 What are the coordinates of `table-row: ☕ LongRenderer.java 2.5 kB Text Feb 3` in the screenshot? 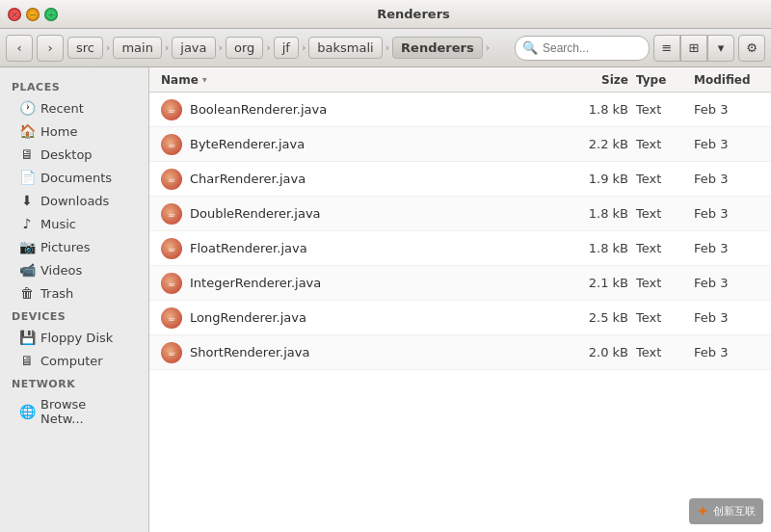 It's located at (461, 318).